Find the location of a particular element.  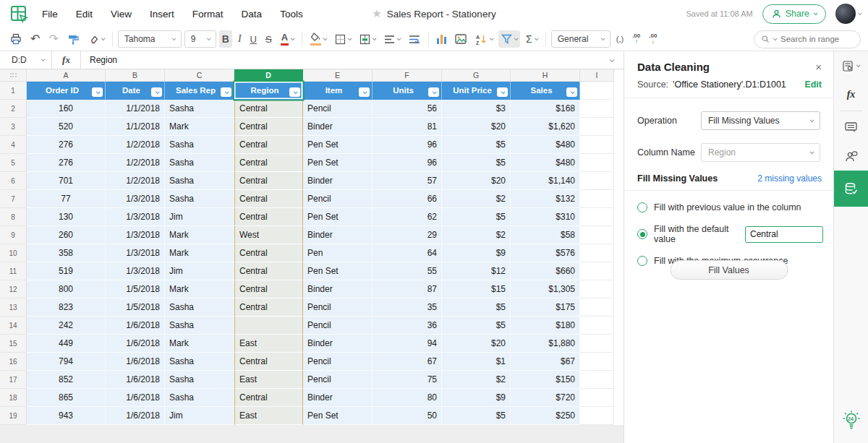

cell-D18: Central is located at coordinates (269, 397).